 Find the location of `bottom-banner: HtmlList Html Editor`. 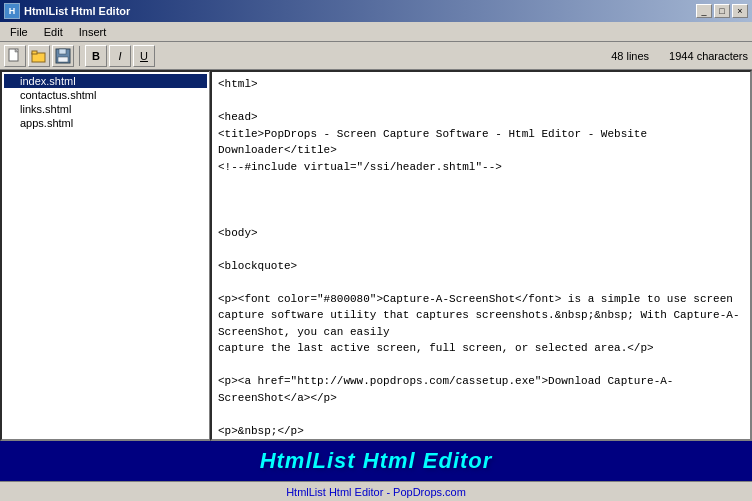

bottom-banner: HtmlList Html Editor is located at coordinates (376, 461).